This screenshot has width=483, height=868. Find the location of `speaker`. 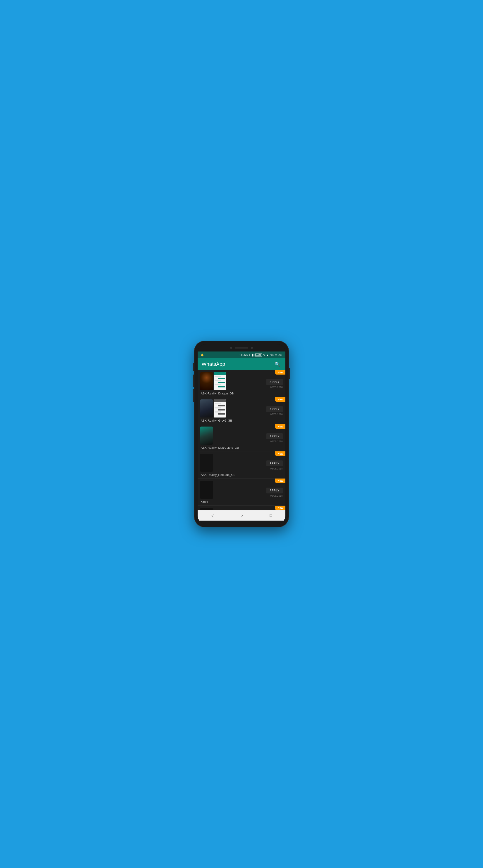

speaker is located at coordinates (242, 348).